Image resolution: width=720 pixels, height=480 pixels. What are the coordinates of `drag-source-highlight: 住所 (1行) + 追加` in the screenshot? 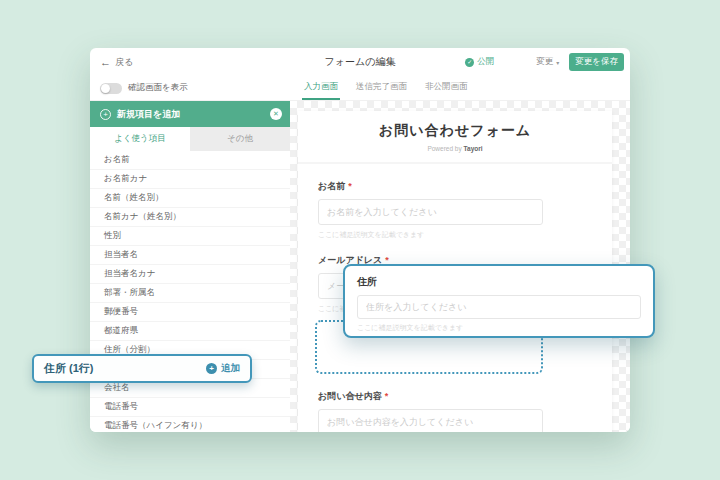 It's located at (142, 368).